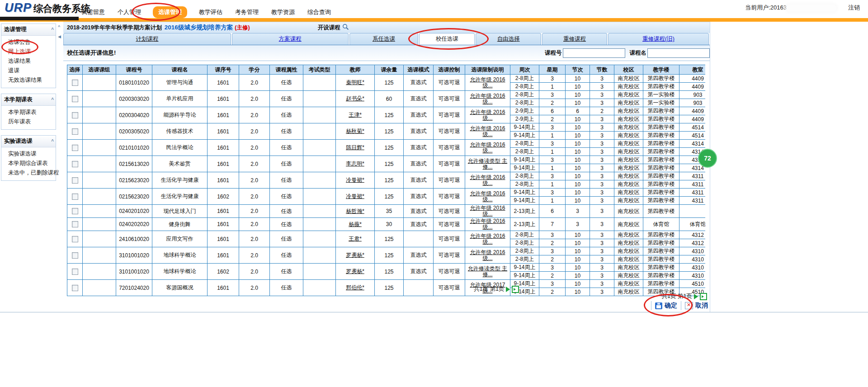 This screenshot has height=387, width=868. I want to click on cell-room: 4409, so click(693, 111).